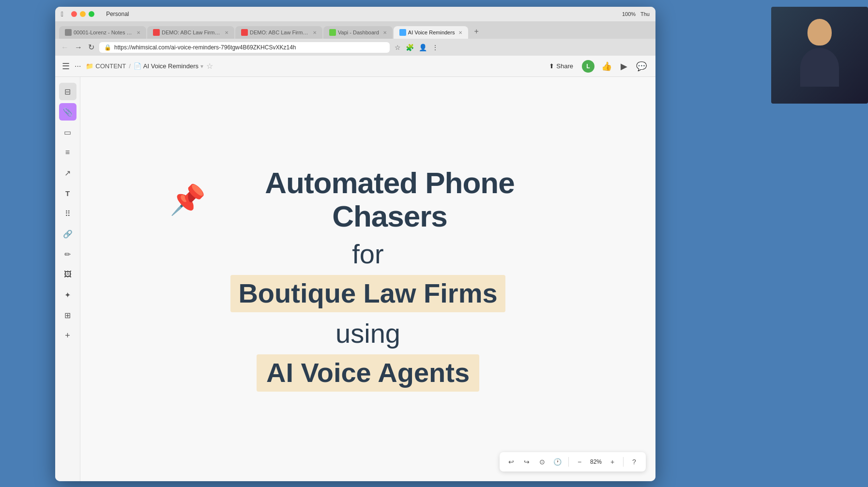 This screenshot has width=868, height=487. I want to click on pen-icon: ✏, so click(68, 255).